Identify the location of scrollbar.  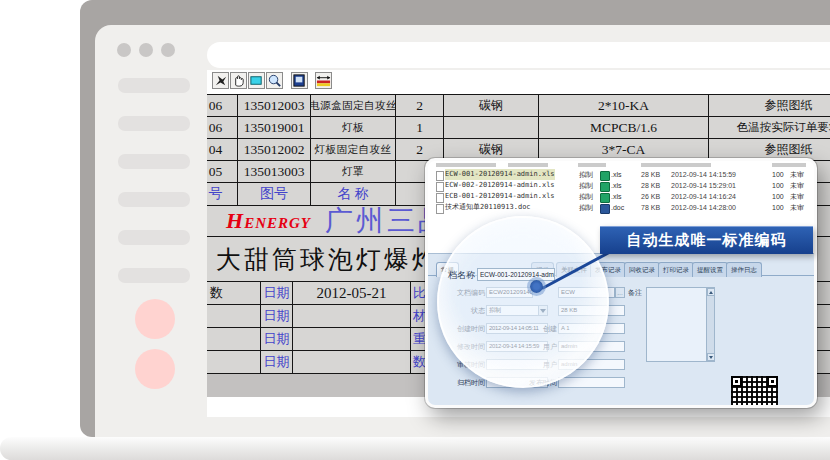
(710, 324).